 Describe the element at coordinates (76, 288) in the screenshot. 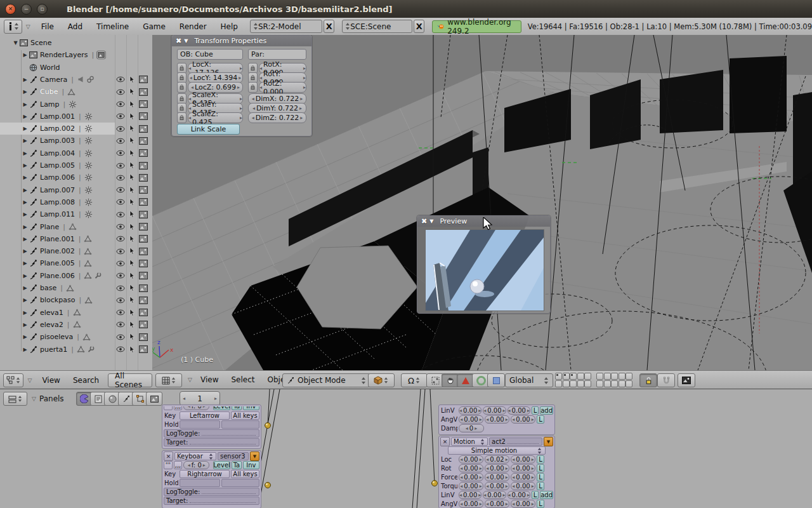

I see `outliner-row-base: ▶base|` at that location.